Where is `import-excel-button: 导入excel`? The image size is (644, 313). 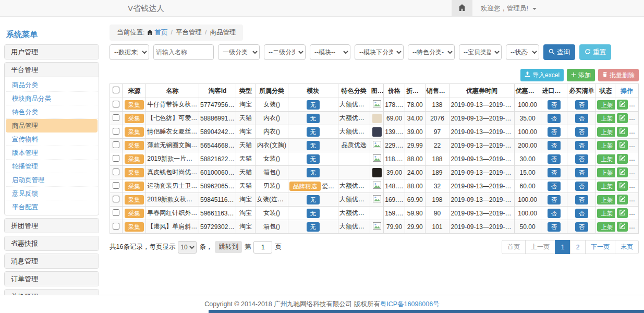
import-excel-button: 导入excel is located at coordinates (542, 75).